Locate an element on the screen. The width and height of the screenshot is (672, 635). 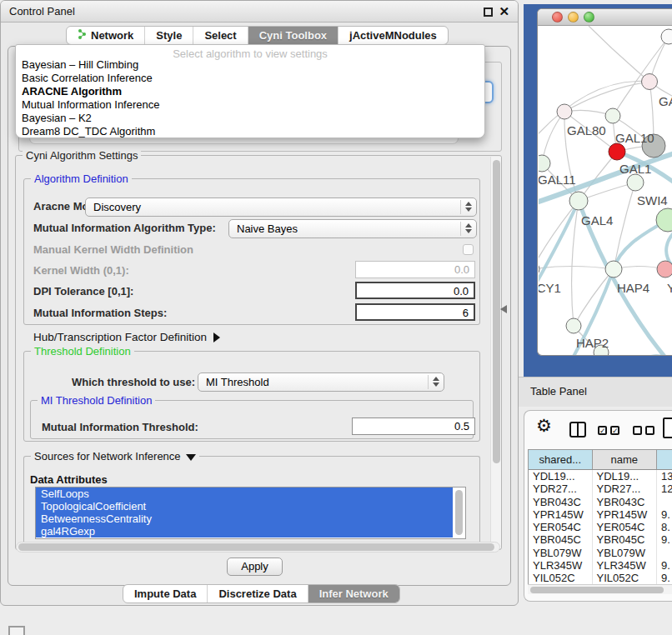
network-node-gal1 is located at coordinates (617, 152).